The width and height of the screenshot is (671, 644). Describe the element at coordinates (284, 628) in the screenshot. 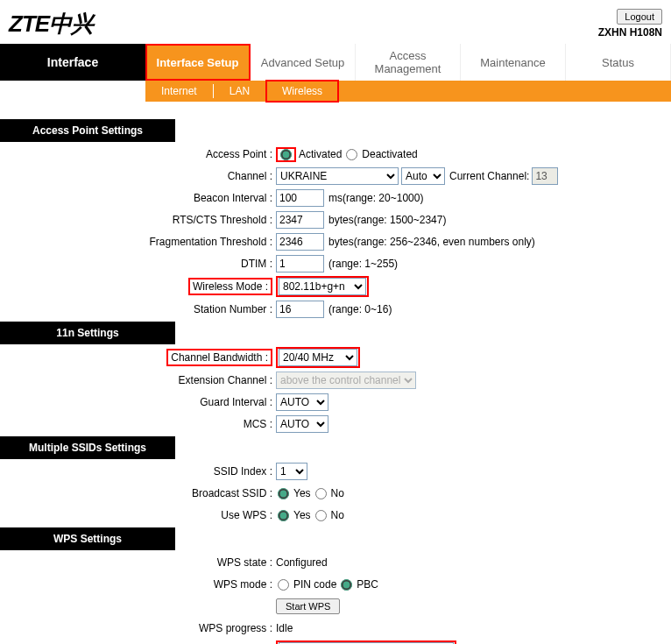

I see `value-wps-progress: Idle` at that location.